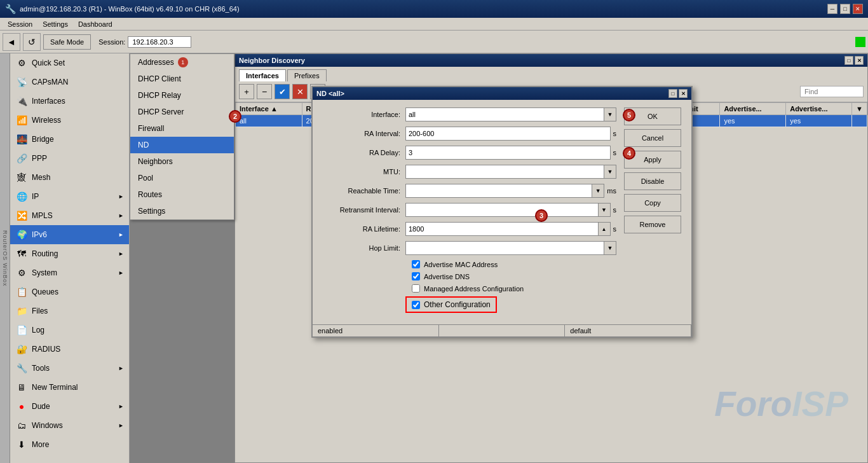  I want to click on sidebar-item-system: ⚙ System ►, so click(70, 273).